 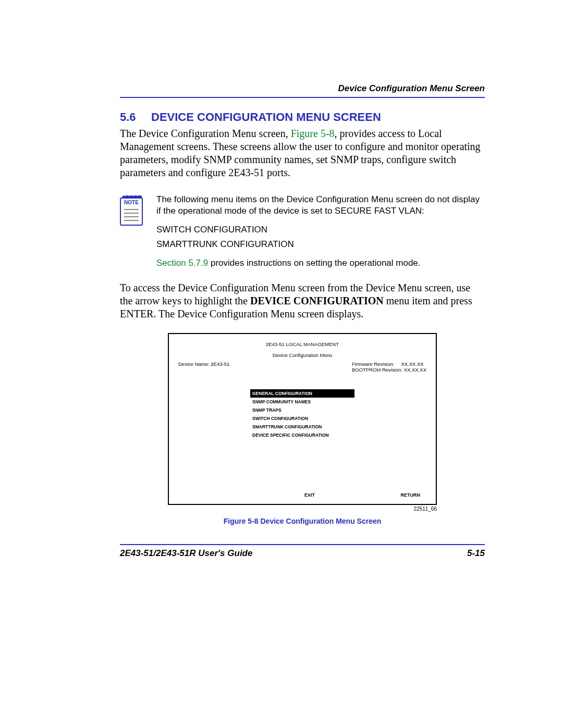 I want to click on section-title: DEVICE CONFIGURATION MENU SCREEN, so click(x=266, y=117).